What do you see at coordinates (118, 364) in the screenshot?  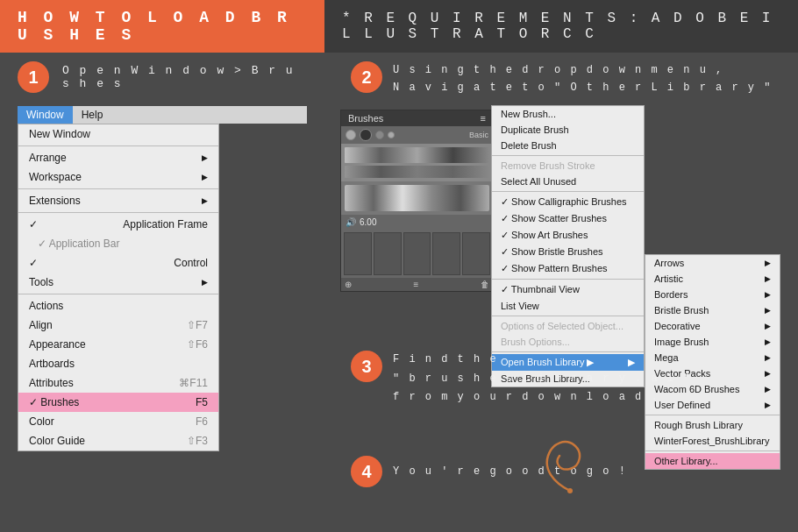 I see `menu-artboards: Artboards` at bounding box center [118, 364].